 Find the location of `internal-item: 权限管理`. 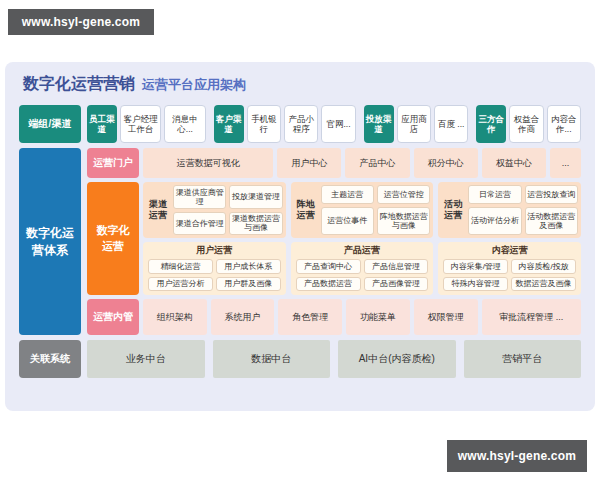

internal-item: 权限管理 is located at coordinates (446, 317).